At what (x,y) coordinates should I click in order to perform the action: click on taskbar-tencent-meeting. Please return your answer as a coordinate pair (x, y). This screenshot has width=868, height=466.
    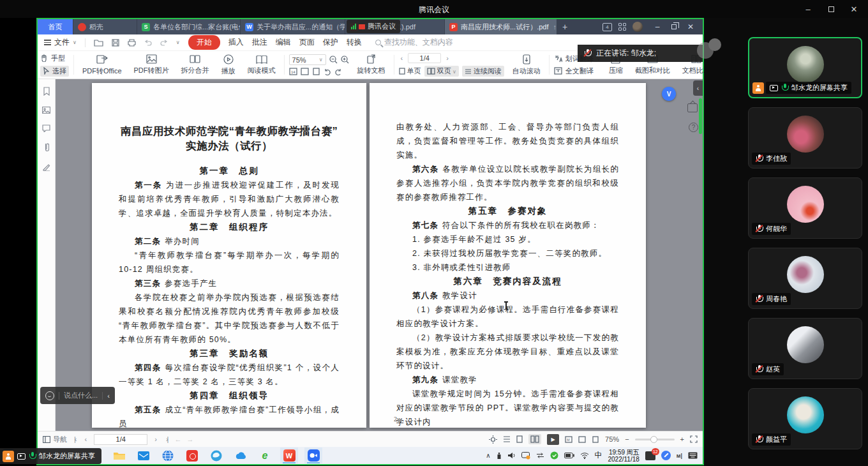
    Looking at the image, I should click on (313, 456).